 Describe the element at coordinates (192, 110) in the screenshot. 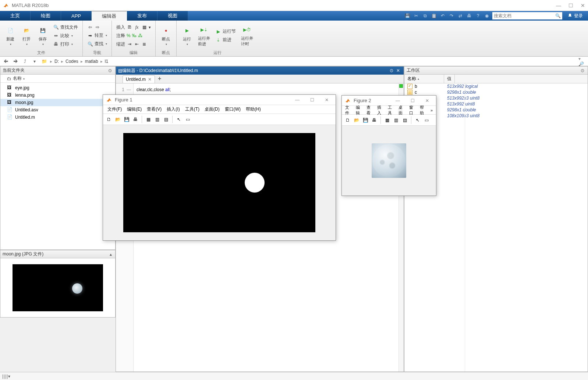

I see `figmenu-item: 工具(T)` at that location.